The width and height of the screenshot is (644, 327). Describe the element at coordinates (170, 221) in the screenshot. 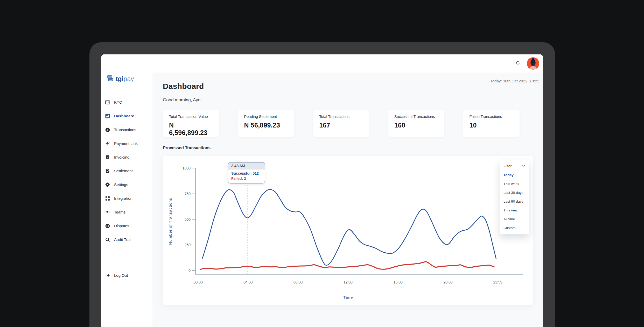

I see `svg-text: Number of Transactions` at that location.